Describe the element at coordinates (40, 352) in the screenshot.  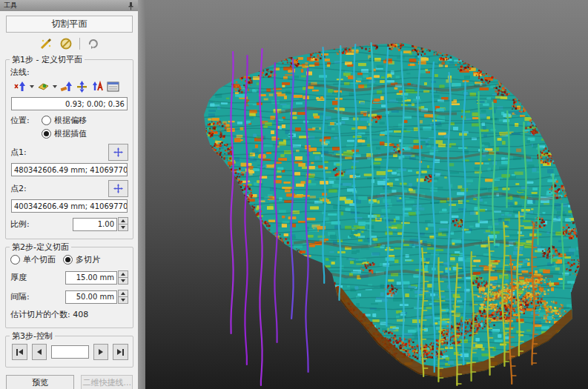
I see `nav-prev-button` at that location.